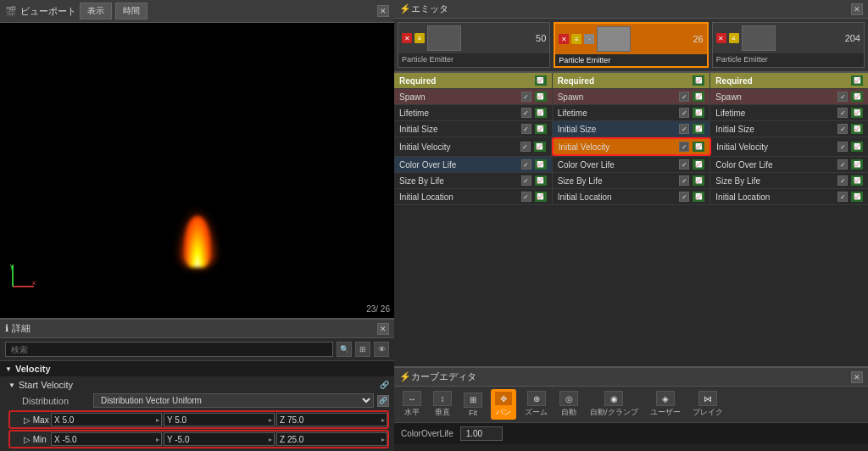 The height and width of the screenshot is (451, 868). I want to click on initial-size-graph-3: 📈, so click(857, 129).